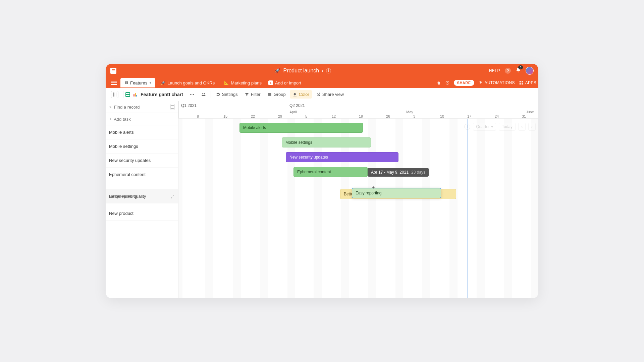 This screenshot has width=644, height=362. Describe the element at coordinates (138, 83) in the screenshot. I see `tab-features: 🖥 Features ▾` at that location.